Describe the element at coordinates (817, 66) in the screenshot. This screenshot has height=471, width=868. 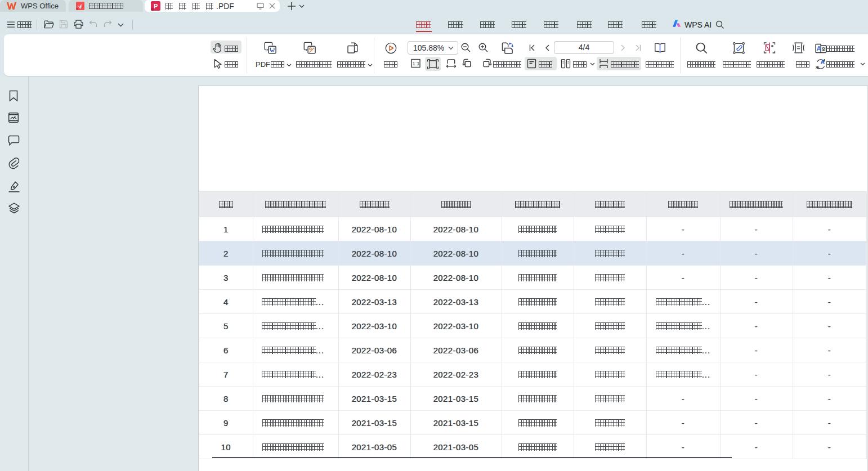
I see `svg-text: x` at that location.